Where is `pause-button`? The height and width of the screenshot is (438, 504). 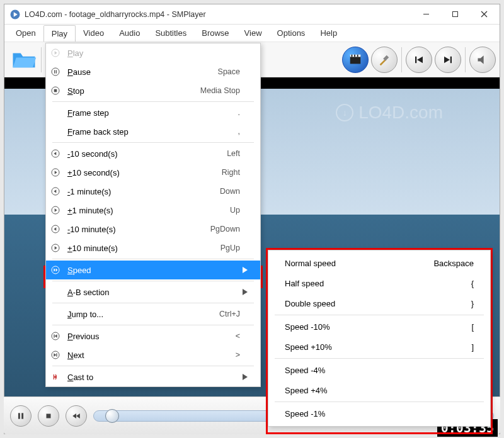
pause-button is located at coordinates (21, 416).